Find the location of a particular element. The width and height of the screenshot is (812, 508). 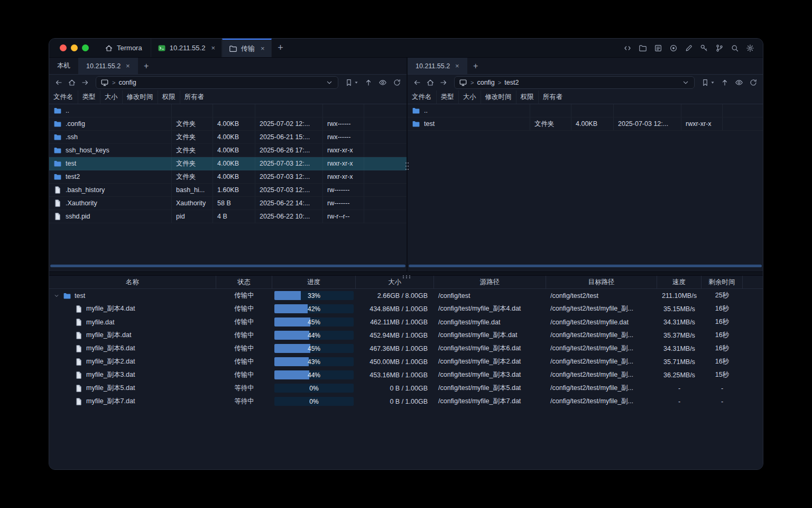

column-header: 权限 is located at coordinates (528, 97).